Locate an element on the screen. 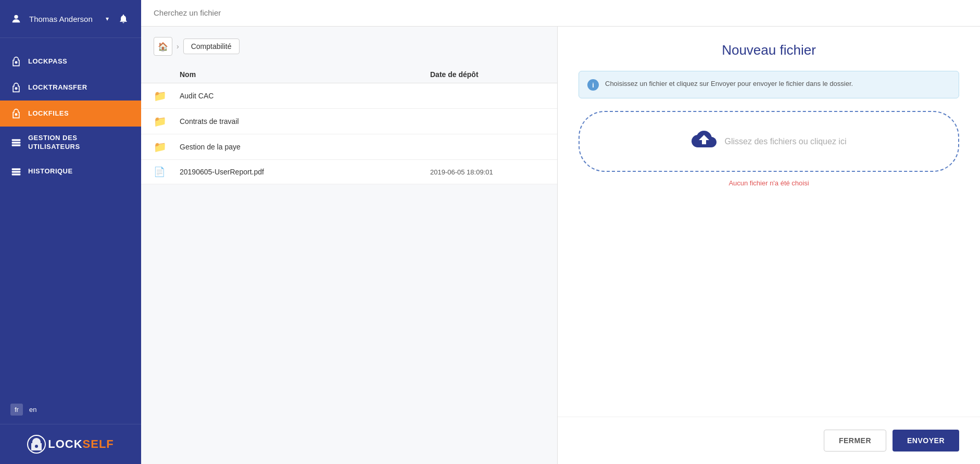  info-icon: i is located at coordinates (593, 85).